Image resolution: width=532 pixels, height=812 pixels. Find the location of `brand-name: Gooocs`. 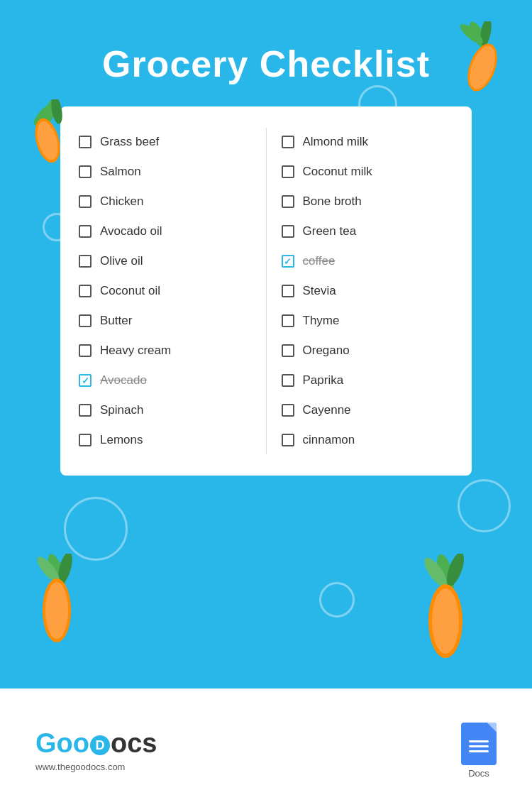

brand-name: Gooocs is located at coordinates (96, 744).